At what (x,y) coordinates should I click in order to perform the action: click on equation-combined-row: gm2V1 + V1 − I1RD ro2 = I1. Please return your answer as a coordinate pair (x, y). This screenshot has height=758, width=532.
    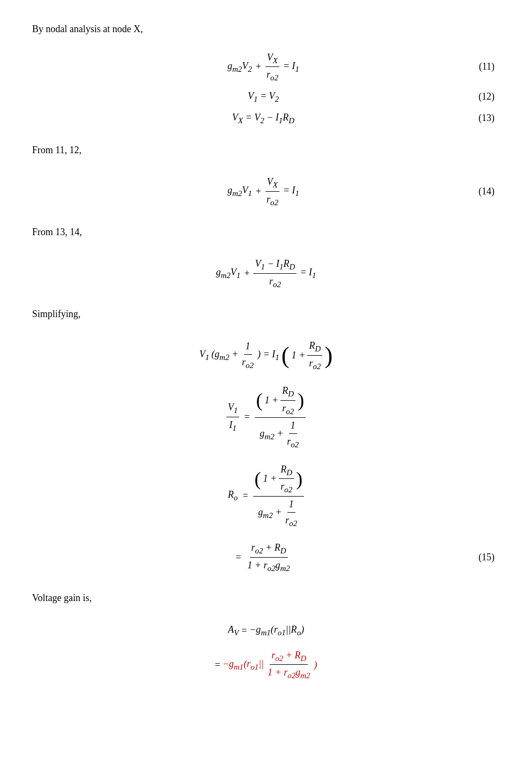
    Looking at the image, I should click on (266, 273).